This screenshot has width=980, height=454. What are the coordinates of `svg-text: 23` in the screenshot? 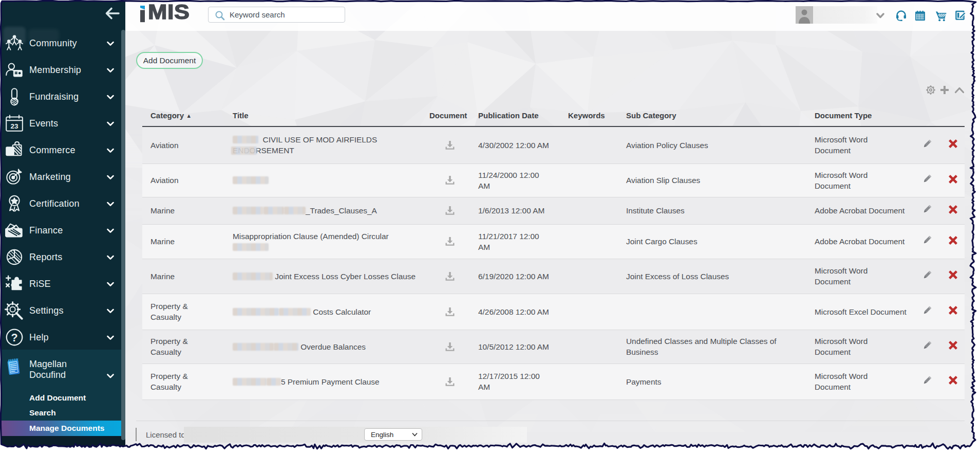 It's located at (14, 126).